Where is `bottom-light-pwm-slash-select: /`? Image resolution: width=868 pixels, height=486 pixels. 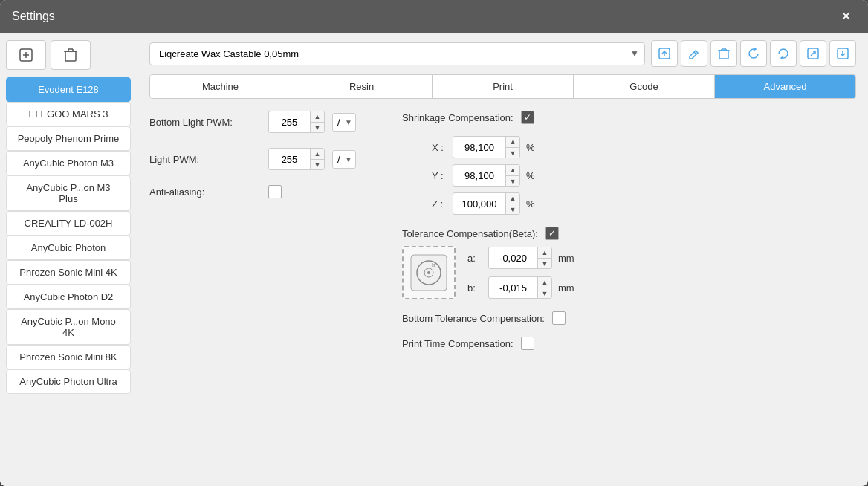 bottom-light-pwm-slash-select: / is located at coordinates (344, 122).